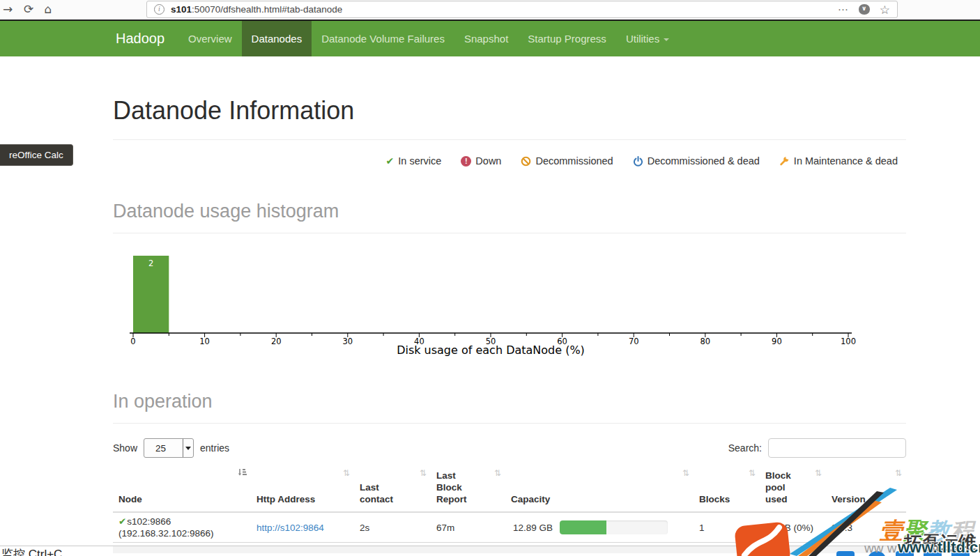 This screenshot has width=980, height=556. Describe the element at coordinates (347, 341) in the screenshot. I see `svg-text: 30` at that location.